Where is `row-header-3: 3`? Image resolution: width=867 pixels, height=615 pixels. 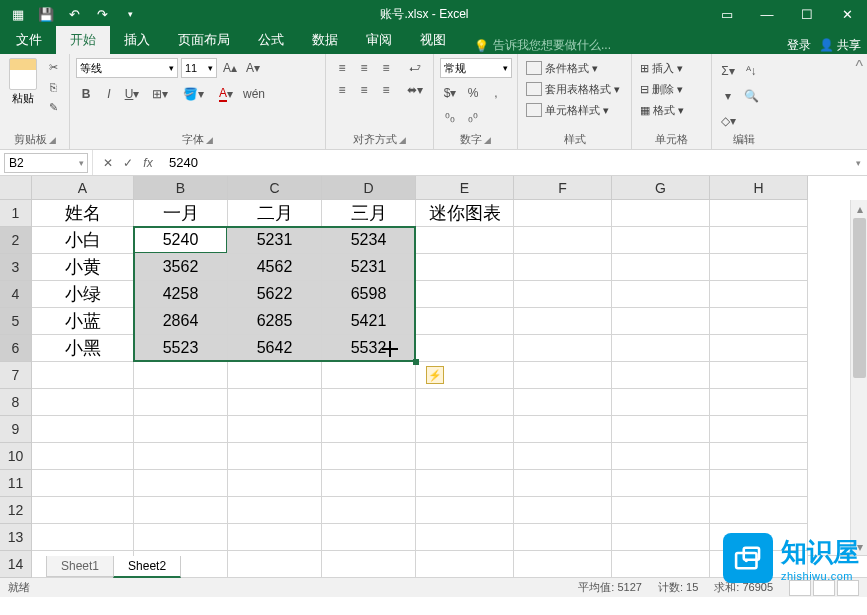
row-header-3: 3 is located at coordinates (16, 268).